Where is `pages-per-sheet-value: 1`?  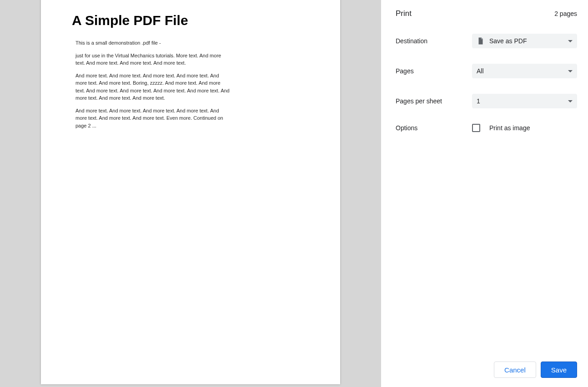 pages-per-sheet-value: 1 is located at coordinates (478, 101).